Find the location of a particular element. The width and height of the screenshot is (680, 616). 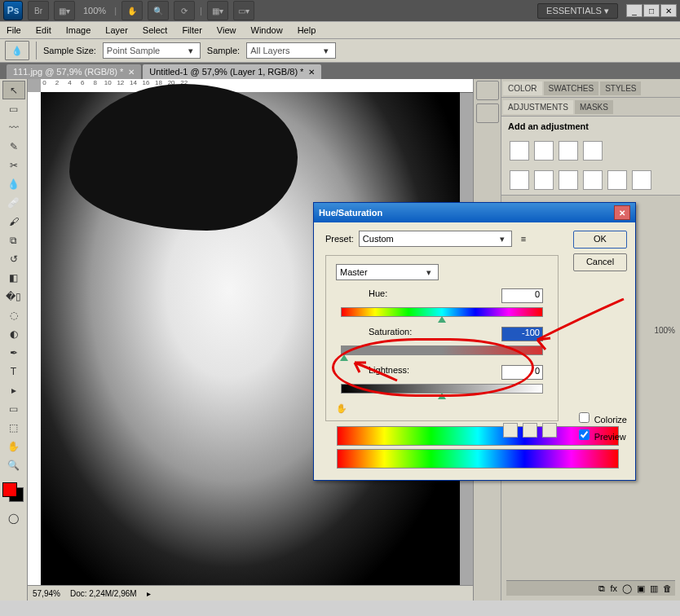

lightness-slider is located at coordinates (442, 389).